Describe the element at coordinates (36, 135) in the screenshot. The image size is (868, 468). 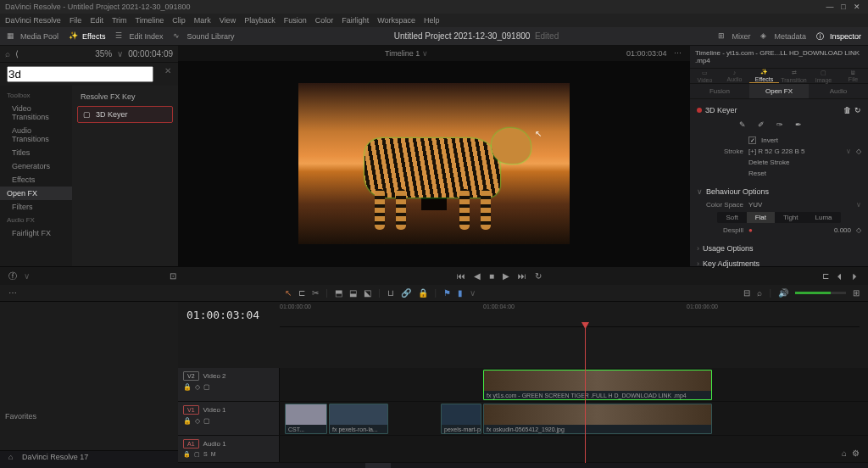
I see `cat-audio-transitions: Audio Transitions` at that location.